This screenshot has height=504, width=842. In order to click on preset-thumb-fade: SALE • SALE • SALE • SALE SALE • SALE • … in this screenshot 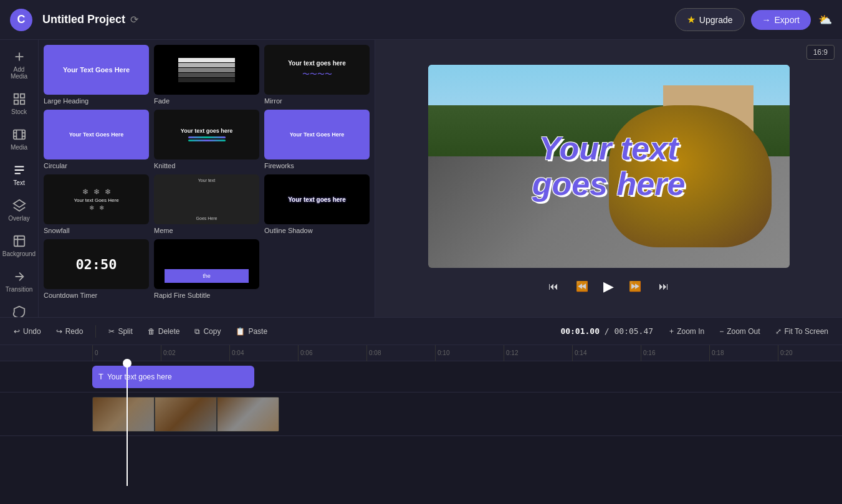, I will do `click(207, 70)`.